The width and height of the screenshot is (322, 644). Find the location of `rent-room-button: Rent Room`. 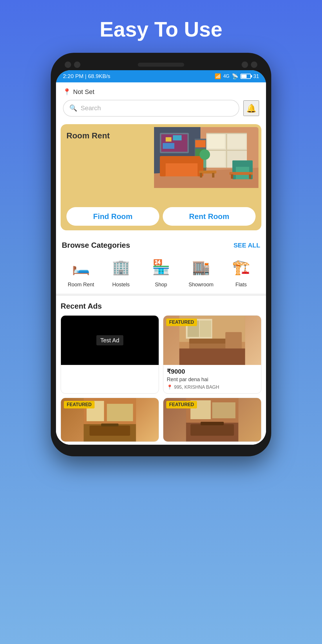

rent-room-button: Rent Room is located at coordinates (209, 216).